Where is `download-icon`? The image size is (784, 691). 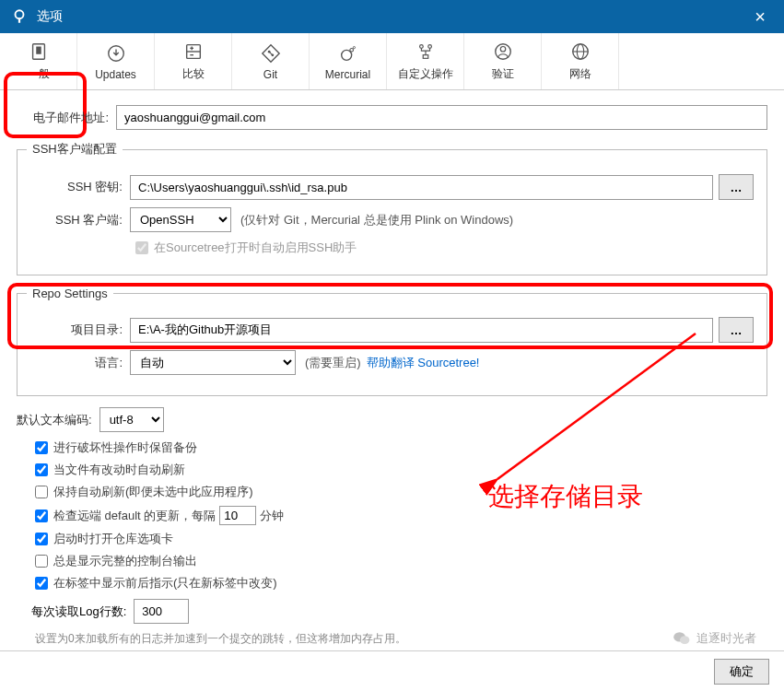 download-icon is located at coordinates (116, 53).